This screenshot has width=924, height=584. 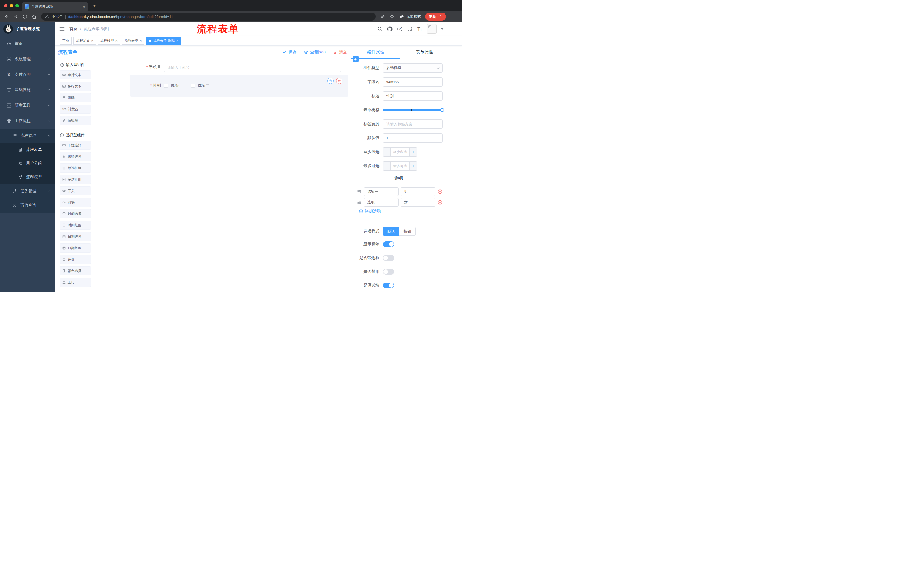 I want to click on component-counter: 123 计数器, so click(x=75, y=109).